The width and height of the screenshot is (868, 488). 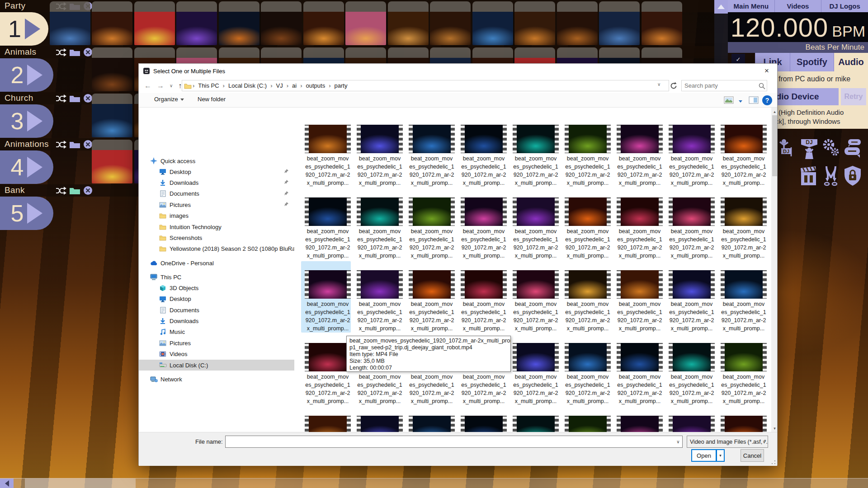 I want to click on address-bar: ›This PC›Local Disk (C:)›VJ›ai›outputs›p…, so click(x=425, y=86).